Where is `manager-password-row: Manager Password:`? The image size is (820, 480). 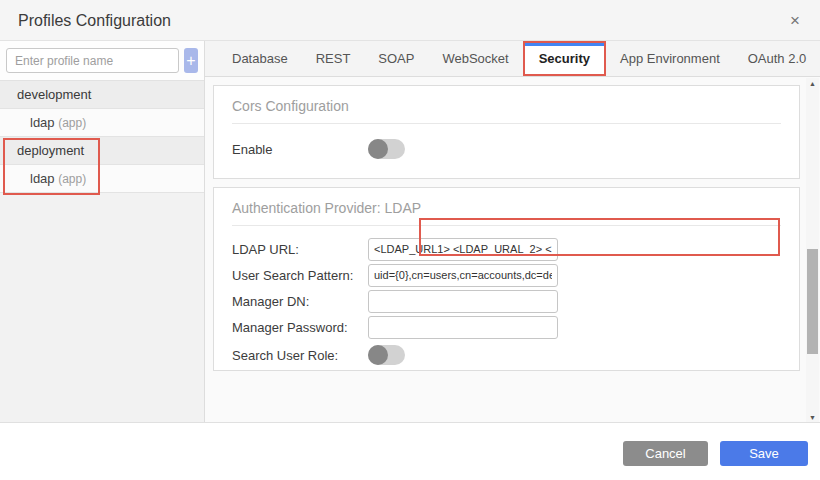
manager-password-row: Manager Password: is located at coordinates (506, 327).